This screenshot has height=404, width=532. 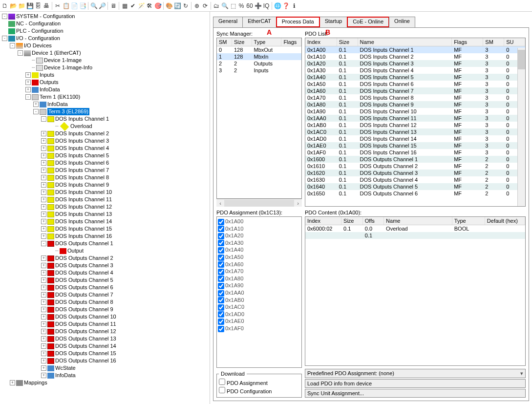 What do you see at coordinates (259, 391) in the screenshot?
I see `download-option: PDO Configuration` at bounding box center [259, 391].